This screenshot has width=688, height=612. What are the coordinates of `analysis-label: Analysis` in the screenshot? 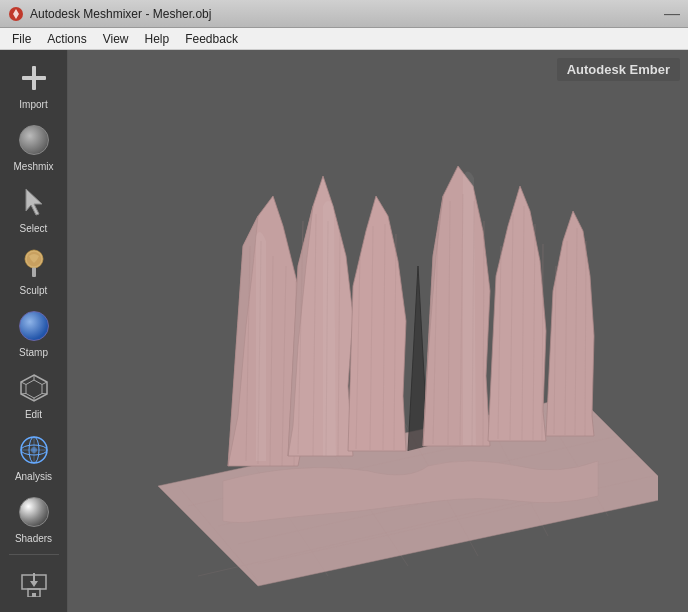 It's located at (34, 476).